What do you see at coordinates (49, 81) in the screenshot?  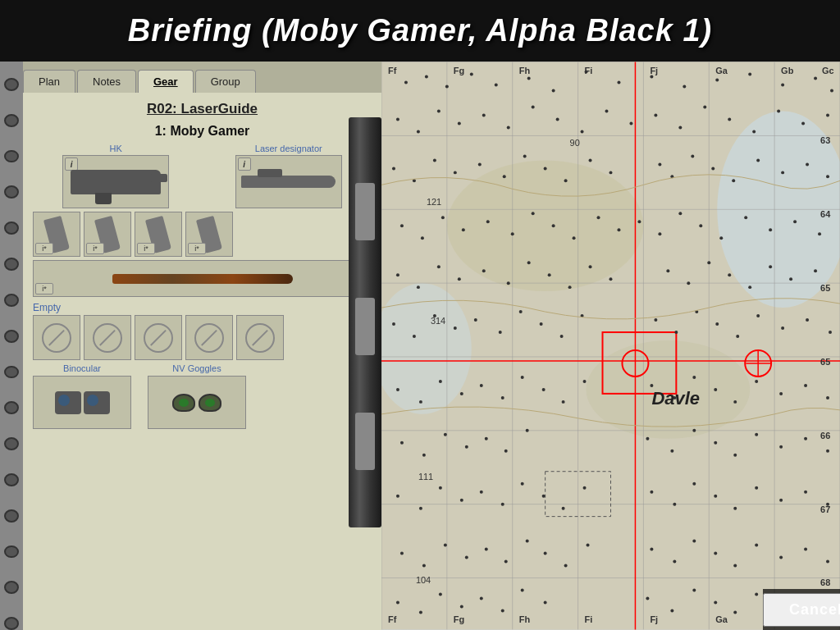 I see `tab-plan: Plan` at bounding box center [49, 81].